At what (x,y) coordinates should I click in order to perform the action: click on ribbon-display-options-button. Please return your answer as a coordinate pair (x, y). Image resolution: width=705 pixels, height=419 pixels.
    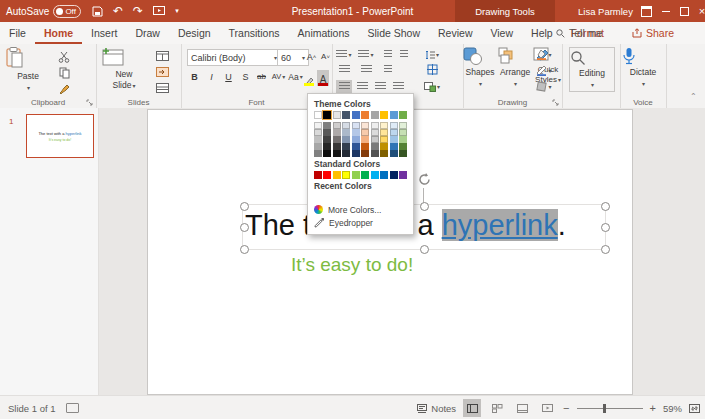
    Looking at the image, I should click on (646, 11).